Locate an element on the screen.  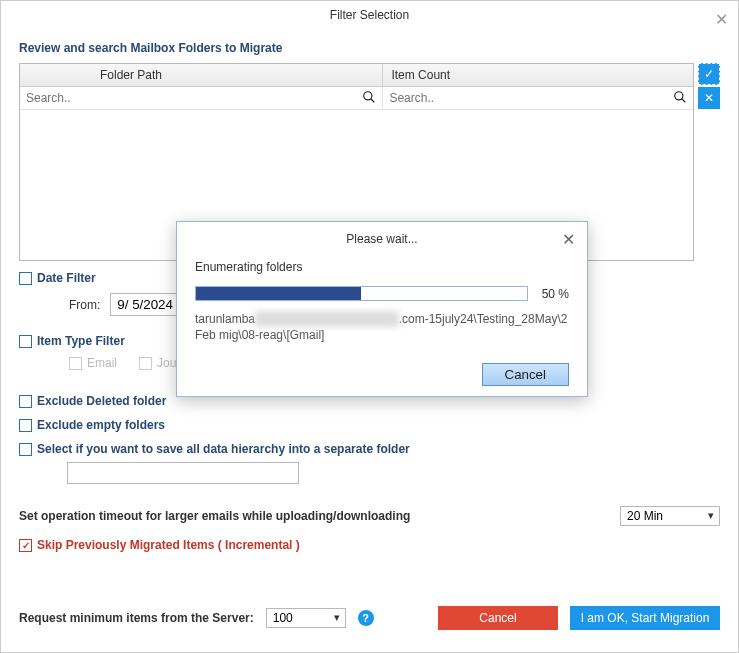
search-folder-path-input is located at coordinates (189, 98).